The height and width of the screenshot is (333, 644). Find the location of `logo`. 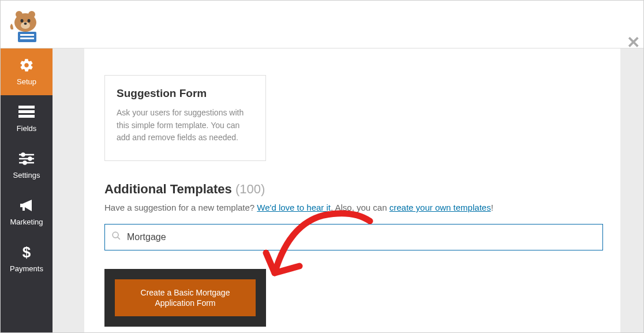

logo is located at coordinates (25, 27).